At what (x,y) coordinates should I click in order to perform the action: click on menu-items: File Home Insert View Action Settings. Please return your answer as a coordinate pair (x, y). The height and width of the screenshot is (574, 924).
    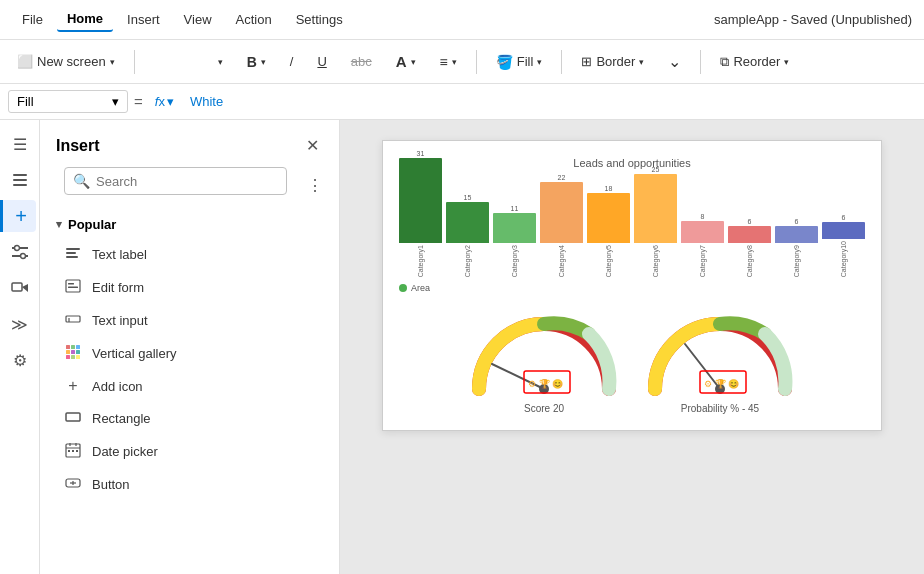
    Looking at the image, I should click on (182, 20).